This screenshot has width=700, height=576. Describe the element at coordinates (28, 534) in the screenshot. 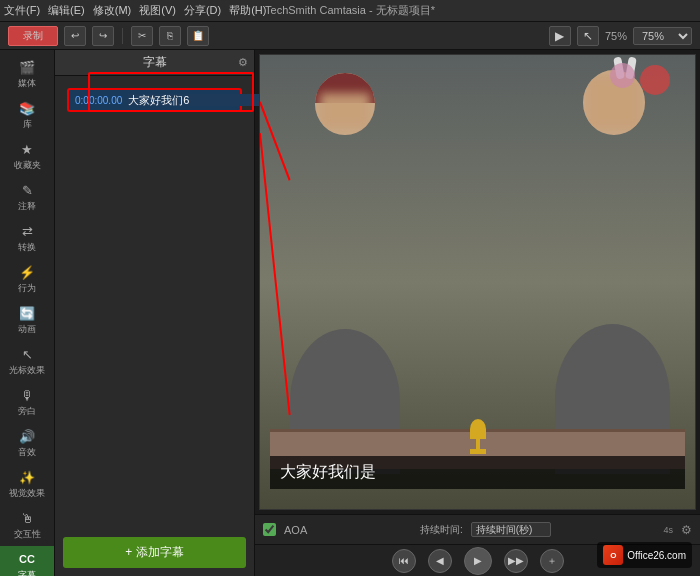

I see `sidebar-label-interactivity: 交互性` at that location.